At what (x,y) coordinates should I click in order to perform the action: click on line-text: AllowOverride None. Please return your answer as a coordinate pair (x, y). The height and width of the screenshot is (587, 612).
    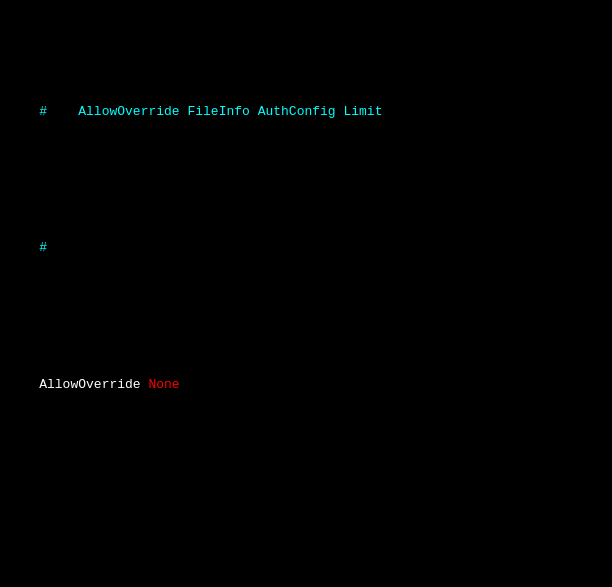
    Looking at the image, I should click on (109, 384).